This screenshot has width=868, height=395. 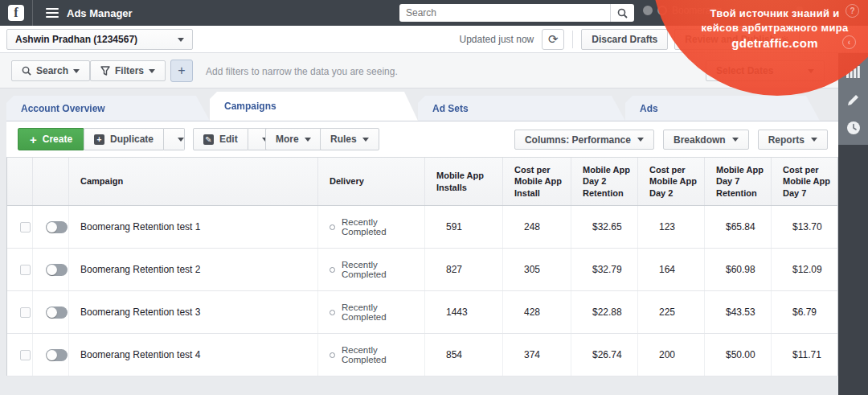 What do you see at coordinates (805, 182) in the screenshot?
I see `column-header-cost-day7: Cost per Mobile App Day 7` at bounding box center [805, 182].